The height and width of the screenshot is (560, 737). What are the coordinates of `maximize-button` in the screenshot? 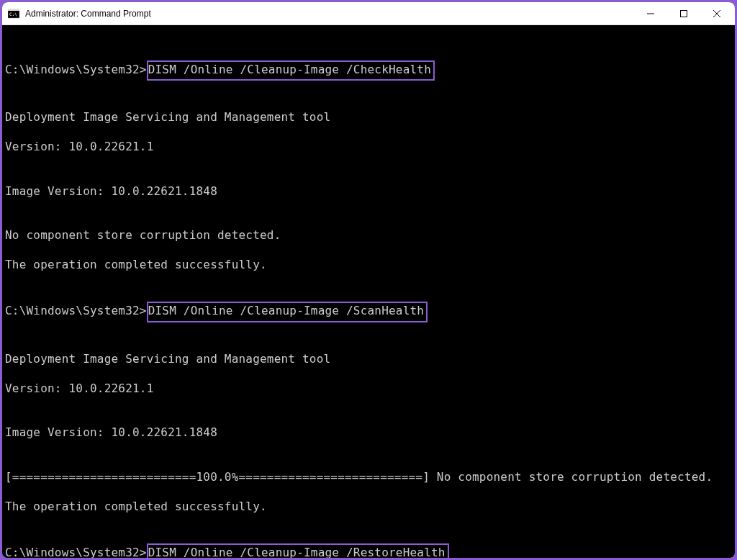 It's located at (684, 13).